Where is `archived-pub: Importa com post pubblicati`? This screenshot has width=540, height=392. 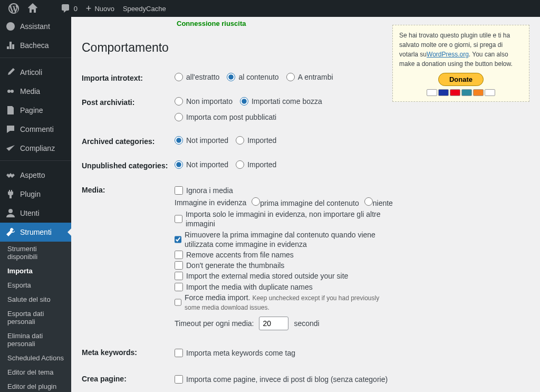 archived-pub: Importa com post pubblicati is located at coordinates (226, 117).